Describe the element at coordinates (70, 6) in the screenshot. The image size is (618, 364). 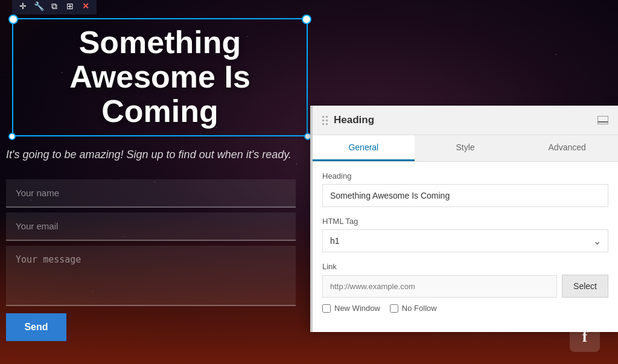
I see `grid-icon: ⊞` at that location.